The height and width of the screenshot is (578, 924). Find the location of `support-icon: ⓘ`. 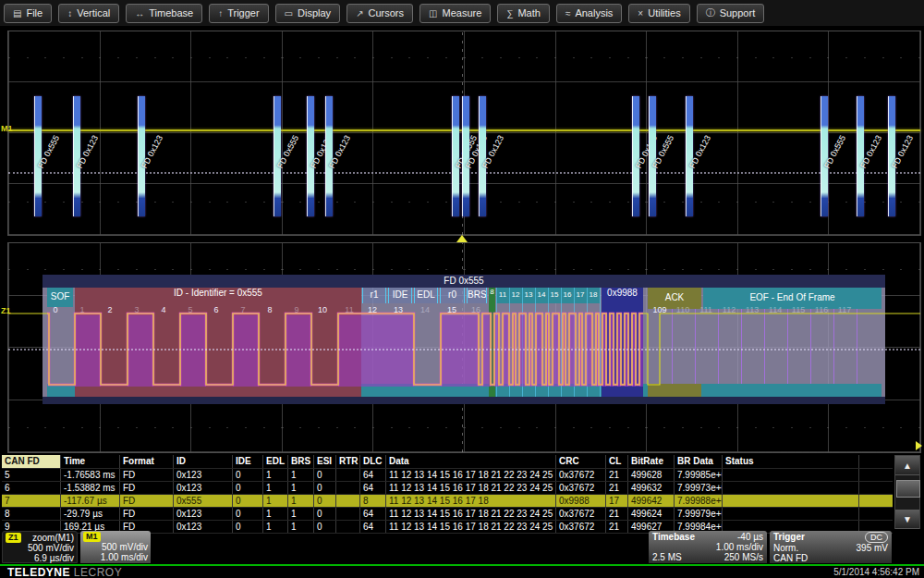

support-icon: ⓘ is located at coordinates (711, 13).